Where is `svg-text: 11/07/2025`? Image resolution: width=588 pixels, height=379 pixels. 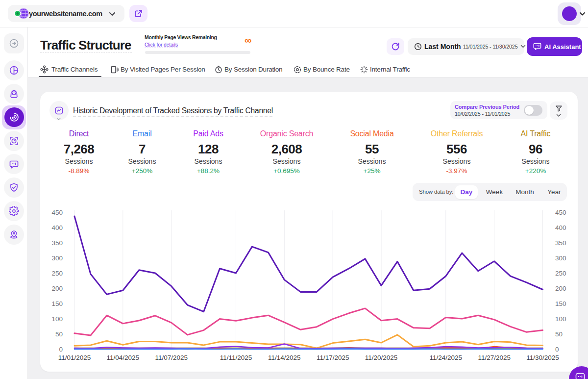 svg-text: 11/07/2025 is located at coordinates (172, 358).